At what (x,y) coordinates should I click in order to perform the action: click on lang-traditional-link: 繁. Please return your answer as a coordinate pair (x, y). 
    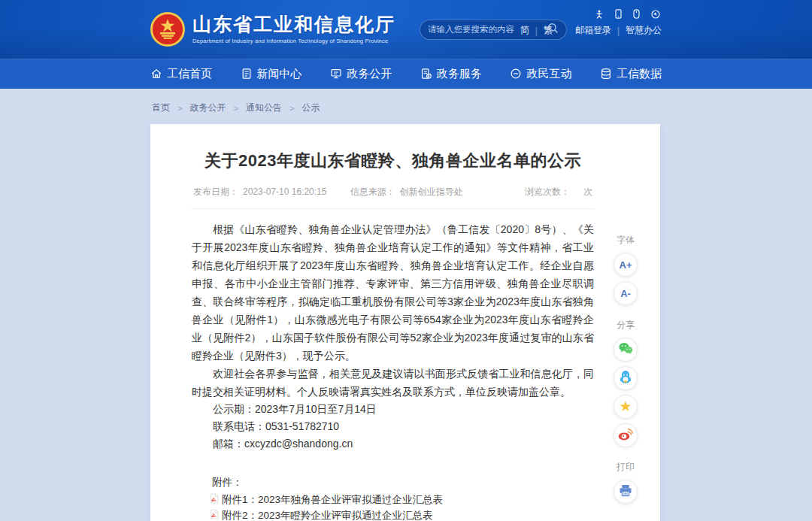
    Looking at the image, I should click on (548, 30).